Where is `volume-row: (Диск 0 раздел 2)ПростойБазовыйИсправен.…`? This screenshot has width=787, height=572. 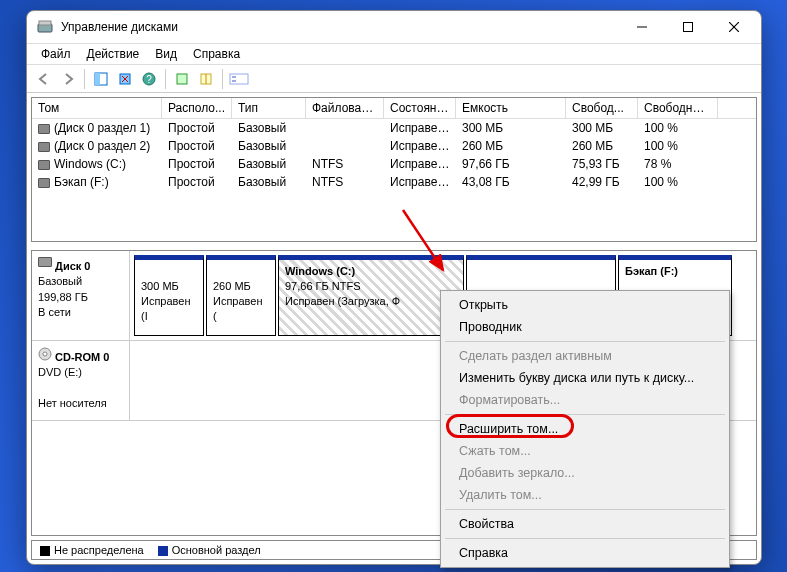
volume-row: (Диск 0 раздел 2)ПростойБазовыйИсправен.… is located at coordinates (394, 146).